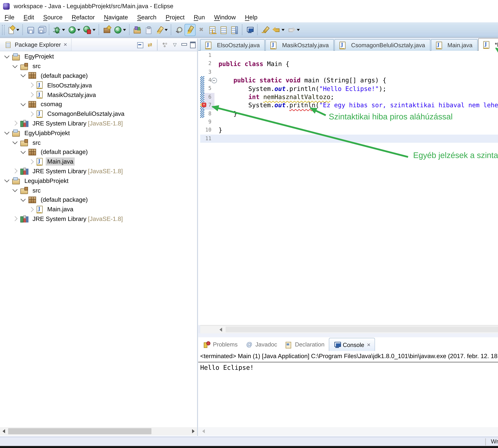 The image size is (498, 448). I want to click on save-button, so click(31, 30).